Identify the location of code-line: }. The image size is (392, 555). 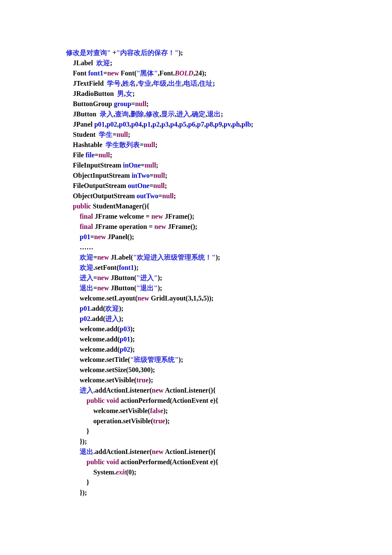
(229, 431).